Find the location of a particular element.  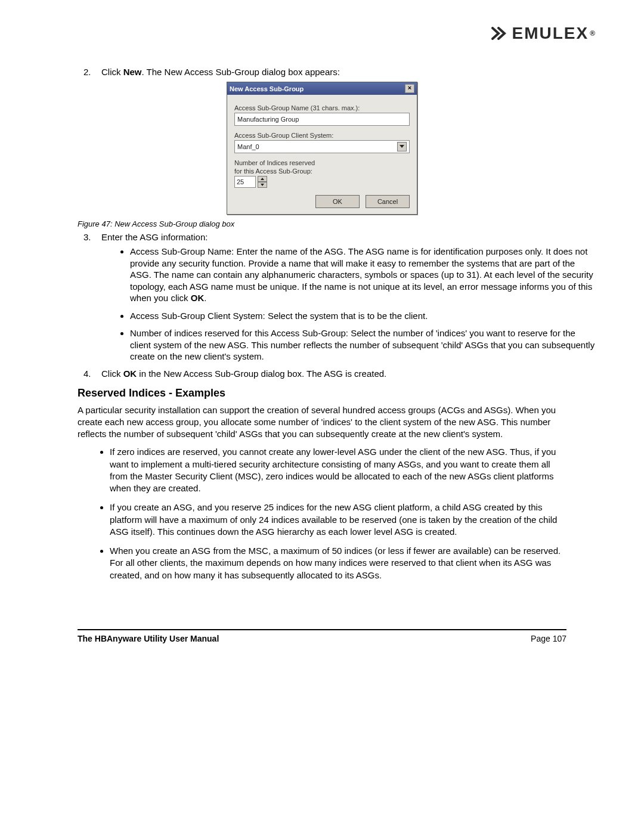

step-2: 2. Click New. The New Access Sub-Group d… is located at coordinates (340, 72).